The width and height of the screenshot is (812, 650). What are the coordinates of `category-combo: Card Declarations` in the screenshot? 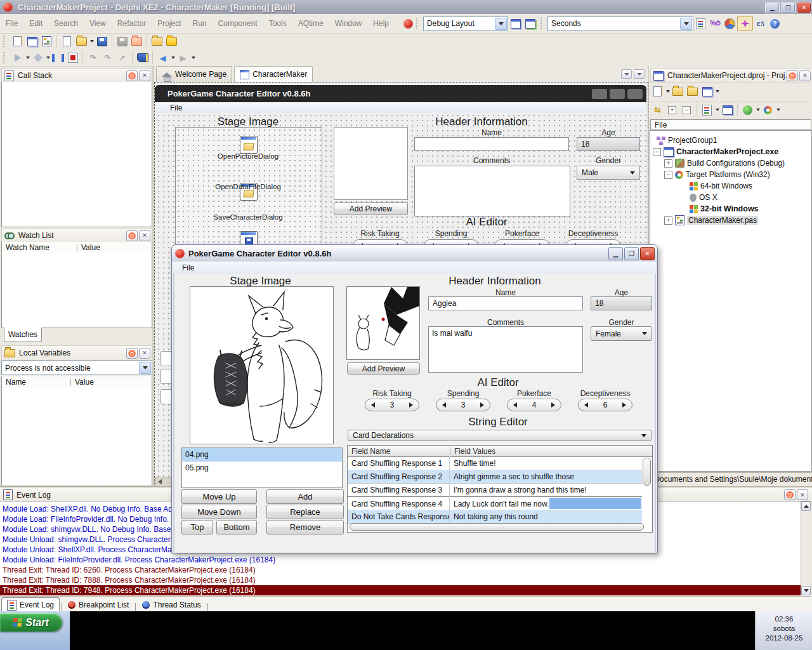 It's located at (500, 435).